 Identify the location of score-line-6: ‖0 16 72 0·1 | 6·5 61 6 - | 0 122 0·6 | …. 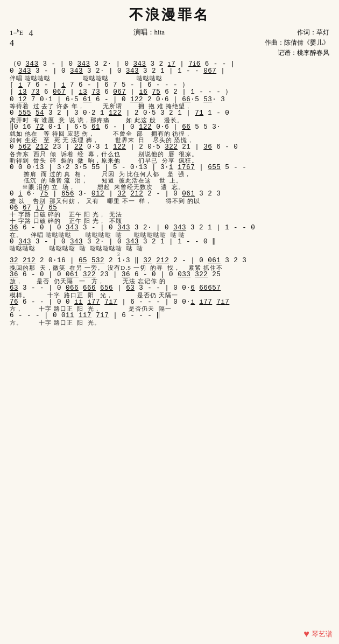
(170, 127).